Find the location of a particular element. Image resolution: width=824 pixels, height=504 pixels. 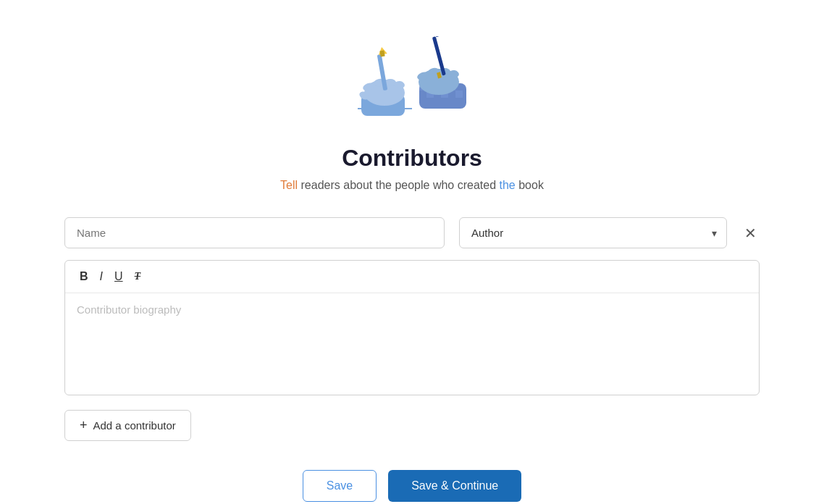

role-dropdown-container: AuthorEditorIllustratorTranslatorPhotogr… is located at coordinates (593, 233).